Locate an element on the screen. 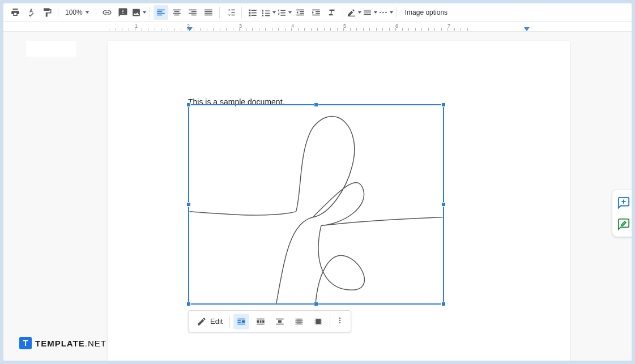 Image resolution: width=635 pixels, height=364 pixels. image-options-button: Image options is located at coordinates (426, 12).